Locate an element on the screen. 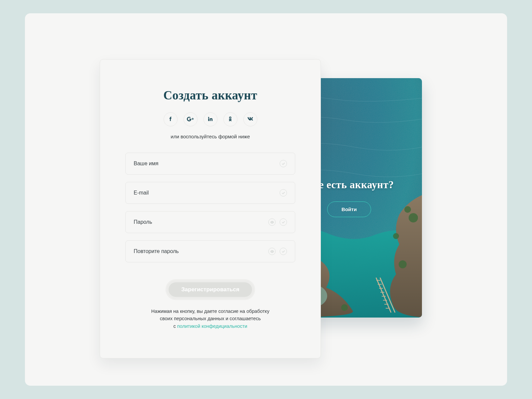  email-input is located at coordinates (207, 193).